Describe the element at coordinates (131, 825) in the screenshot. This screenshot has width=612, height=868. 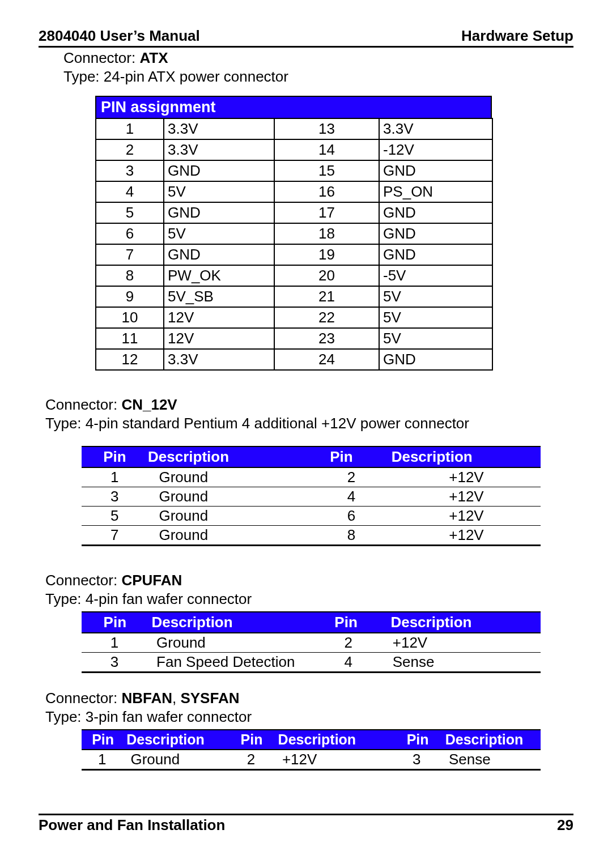
I see `footer-left: Power and Fan Installation` at that location.